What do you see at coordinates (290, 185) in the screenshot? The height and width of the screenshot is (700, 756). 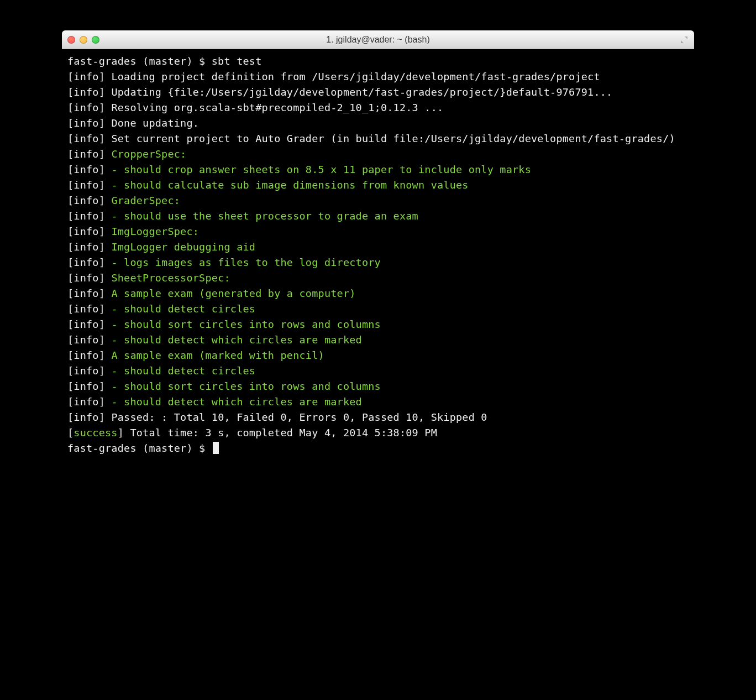 I see `log-message: - should calculate sub image dimensions …` at bounding box center [290, 185].